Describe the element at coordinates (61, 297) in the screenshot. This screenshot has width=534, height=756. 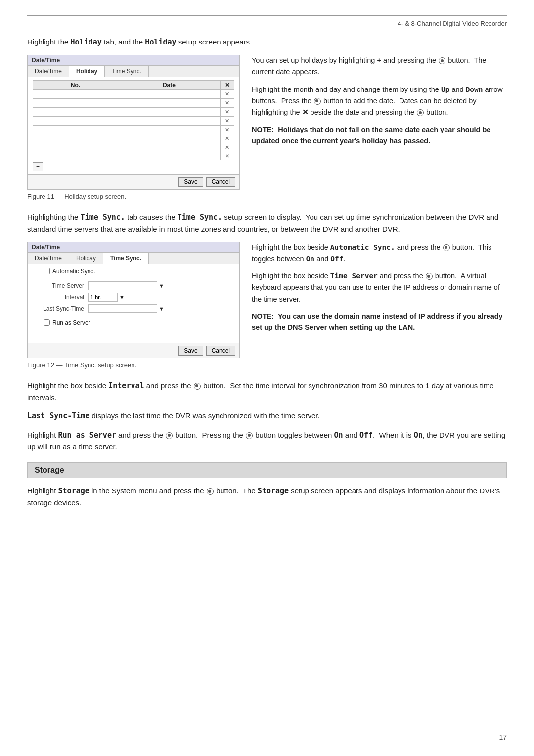
I see `interval-label: Interval` at that location.